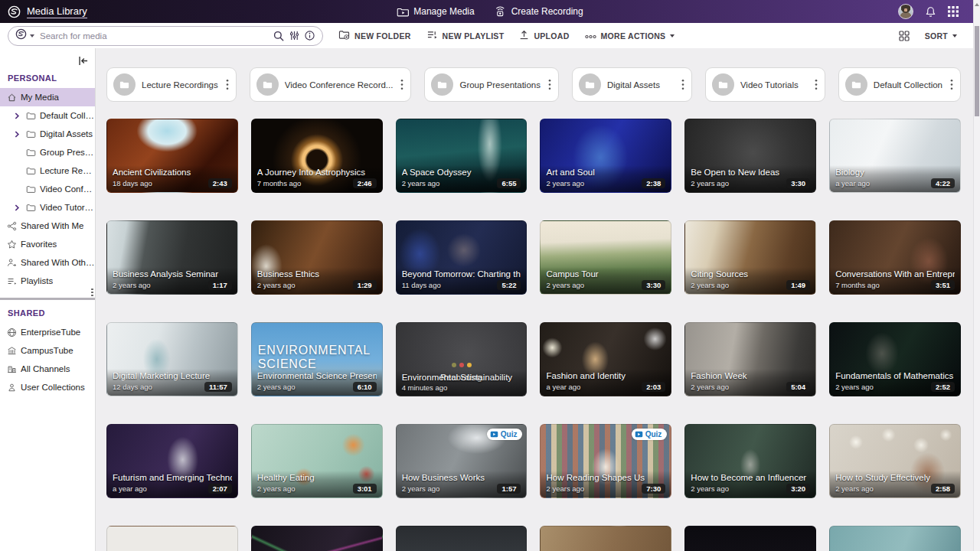  I want to click on more-actions-button: MORE ACTIONS, so click(630, 36).